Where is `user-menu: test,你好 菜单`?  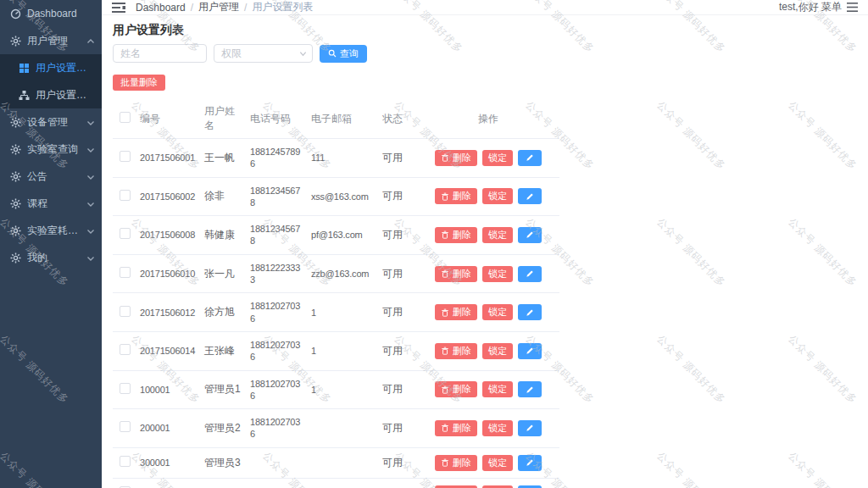 user-menu: test,你好 菜单 is located at coordinates (819, 7).